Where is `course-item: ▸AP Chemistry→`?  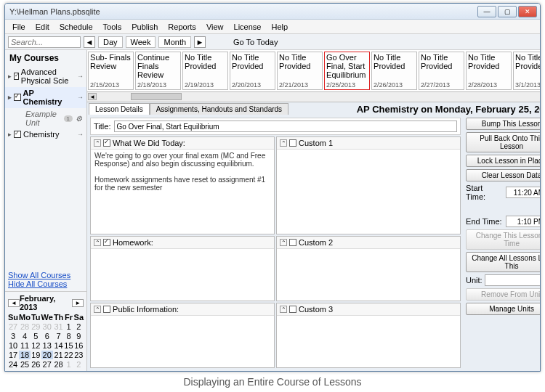
course-item: ▸AP Chemistry→ is located at coordinates (46, 97).